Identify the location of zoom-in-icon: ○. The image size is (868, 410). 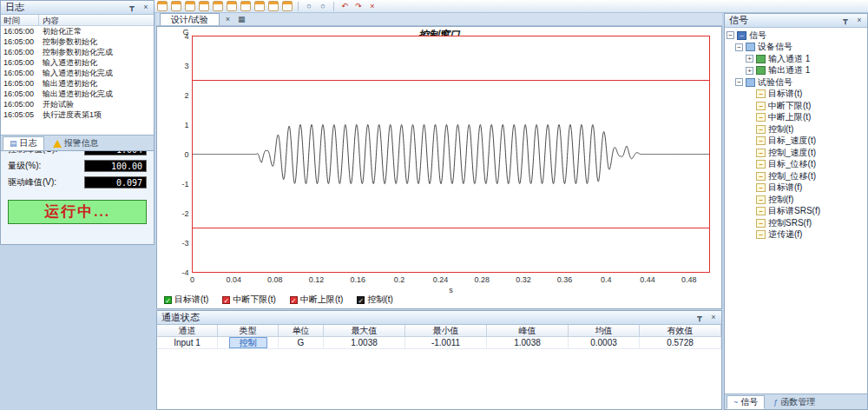
(309, 6).